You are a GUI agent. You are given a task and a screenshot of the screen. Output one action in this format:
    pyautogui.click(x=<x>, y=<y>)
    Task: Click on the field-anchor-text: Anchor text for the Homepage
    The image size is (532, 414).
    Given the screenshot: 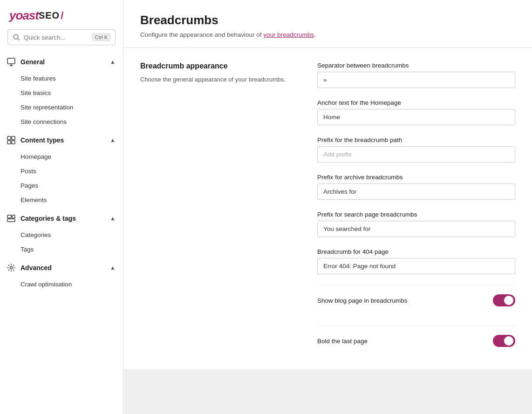 What is the action you would take?
    pyautogui.click(x=416, y=112)
    